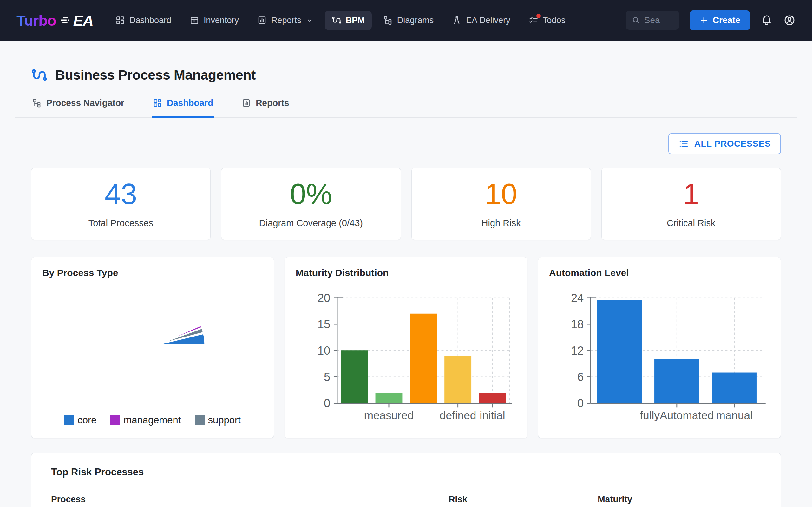 The height and width of the screenshot is (507, 812). Describe the element at coordinates (214, 20) in the screenshot. I see `nav-item-inventory: Inventory` at that location.